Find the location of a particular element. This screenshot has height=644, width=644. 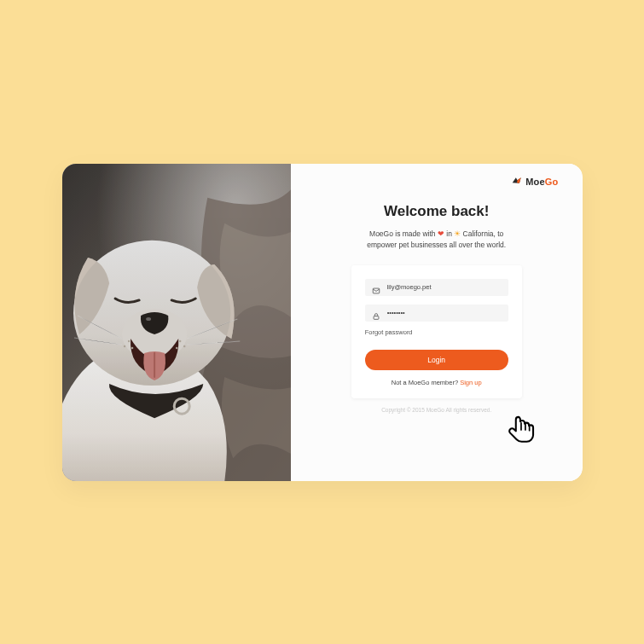

brand-mark-icon is located at coordinates (517, 182).